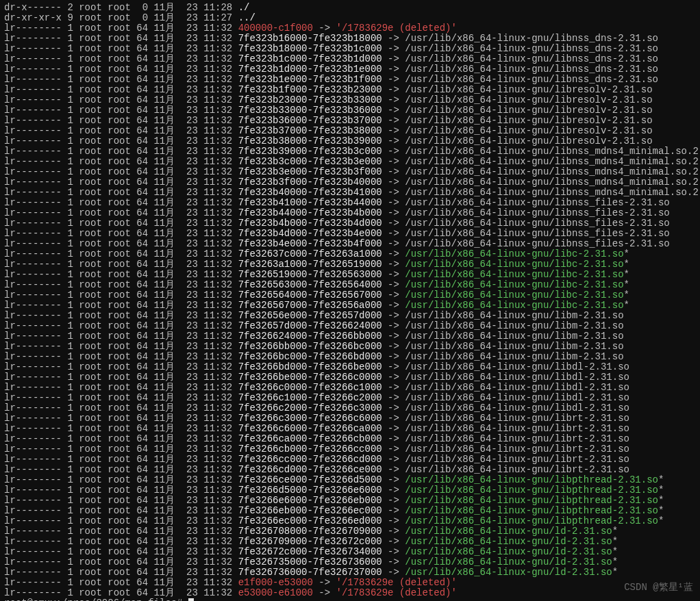 The height and width of the screenshot is (601, 700). What do you see at coordinates (275, 28) in the screenshot?
I see `map-range: 400000-c1f000` at bounding box center [275, 28].